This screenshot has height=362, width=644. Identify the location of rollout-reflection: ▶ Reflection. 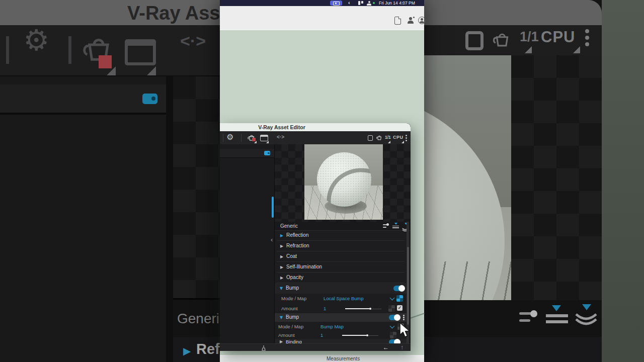
(341, 235).